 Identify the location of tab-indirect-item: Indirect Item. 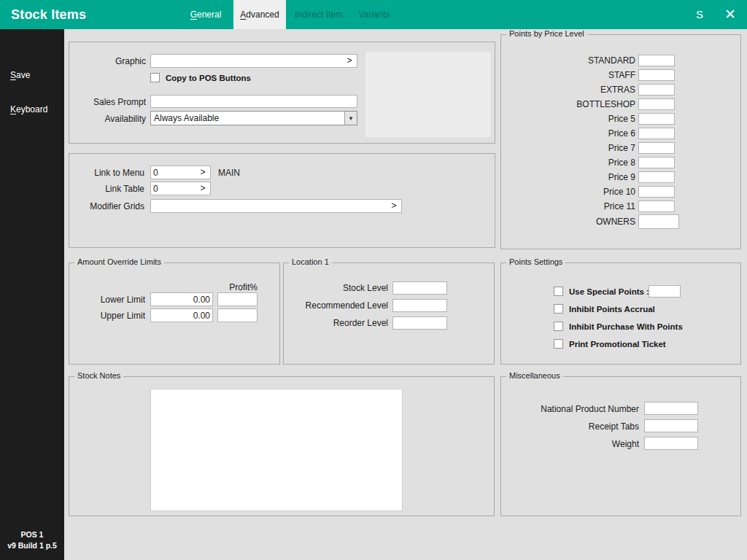
(319, 15).